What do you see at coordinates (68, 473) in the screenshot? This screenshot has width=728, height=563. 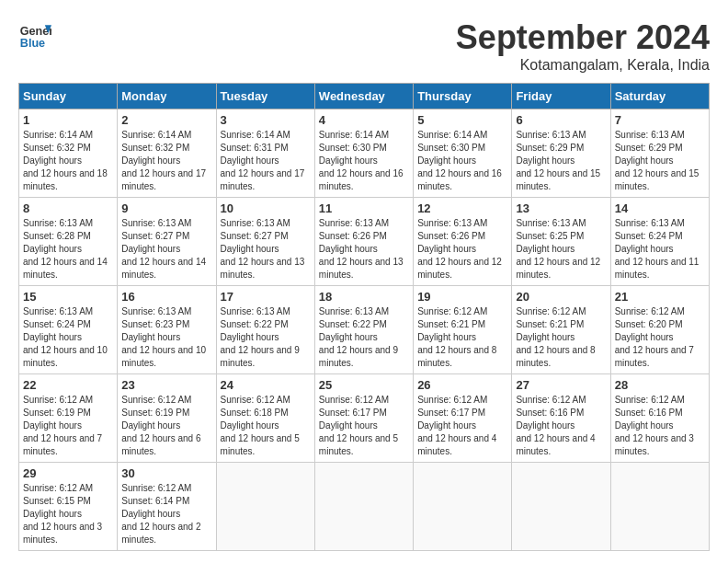 I see `day-number: 29` at bounding box center [68, 473].